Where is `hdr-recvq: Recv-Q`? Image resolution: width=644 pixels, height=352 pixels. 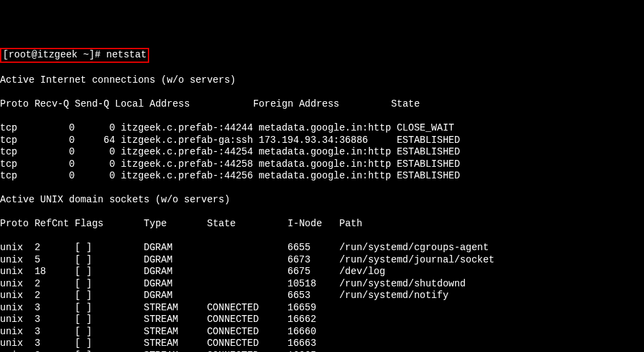 hdr-recvq: Recv-Q is located at coordinates (51, 104).